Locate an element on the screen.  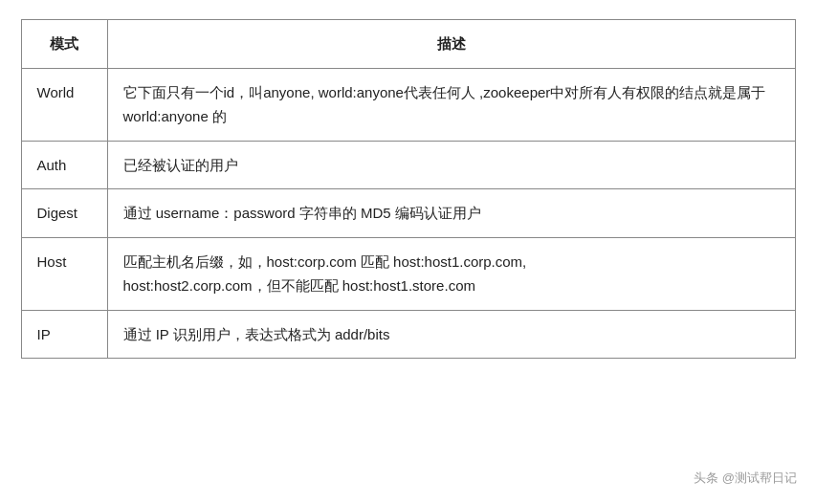
table-row: IP通过 IP 识别用户，表达式格式为 addr/bits is located at coordinates (408, 335).